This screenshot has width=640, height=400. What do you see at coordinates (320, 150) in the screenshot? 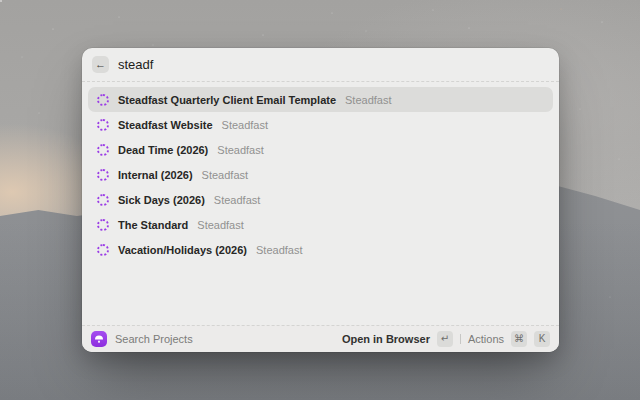
I see `result-row: Dead Time (2026) Steadfast` at bounding box center [320, 150].